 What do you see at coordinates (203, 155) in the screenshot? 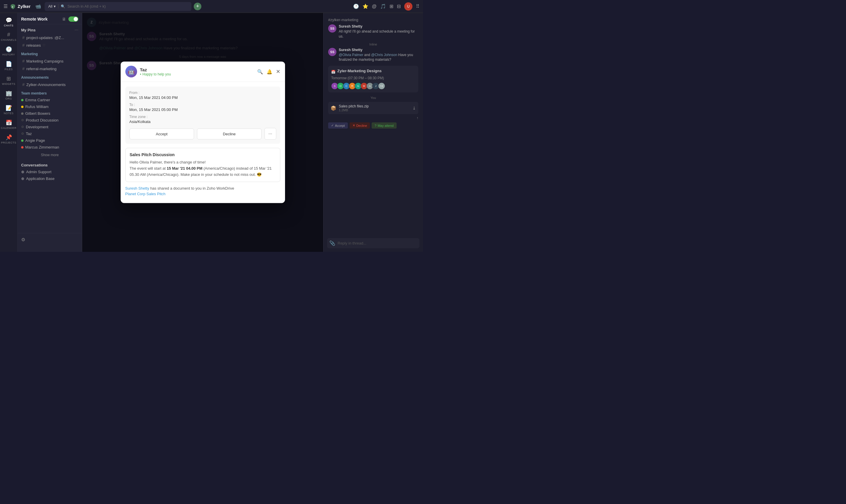
I see `pitch-title: Sales Pitch Discussion` at bounding box center [203, 155].